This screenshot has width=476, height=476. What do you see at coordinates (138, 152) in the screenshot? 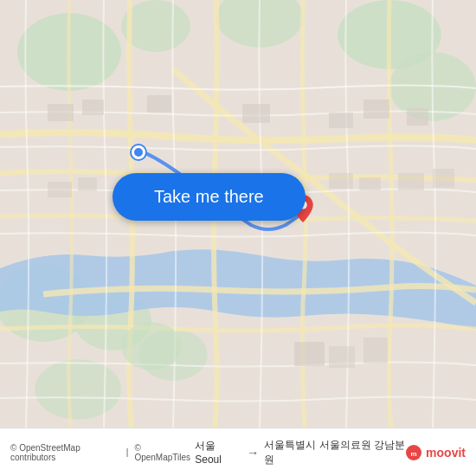
I see `origin-marker` at bounding box center [138, 152].